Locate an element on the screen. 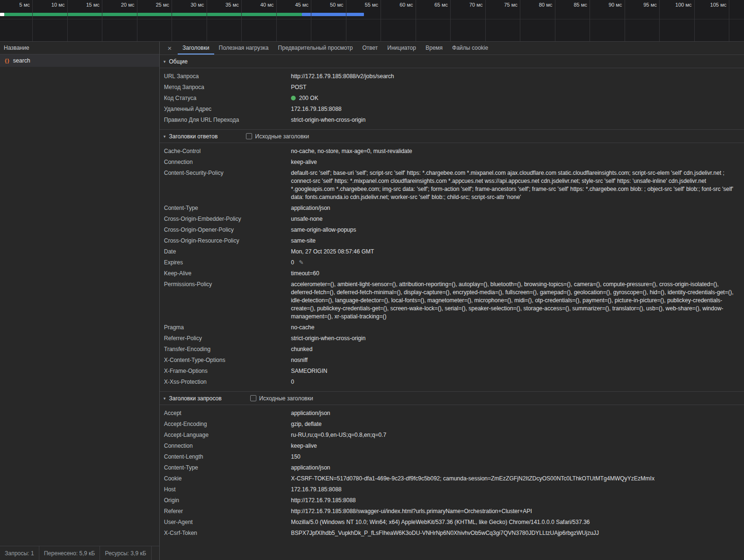 The image size is (744, 560). header-name: Accept-Language is located at coordinates (226, 435).